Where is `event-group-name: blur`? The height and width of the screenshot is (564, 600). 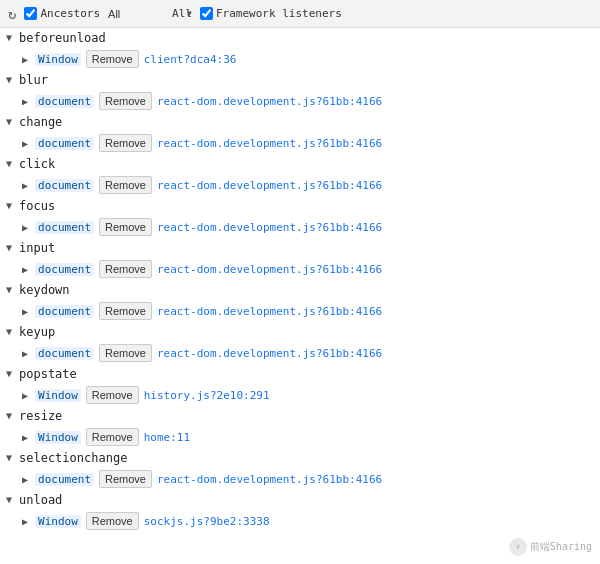 event-group-name: blur is located at coordinates (34, 80).